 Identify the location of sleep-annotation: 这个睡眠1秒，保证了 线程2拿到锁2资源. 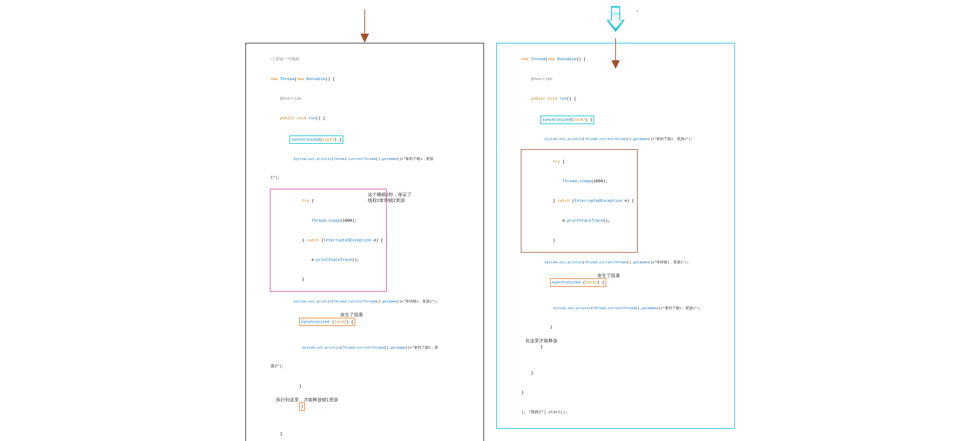
(390, 198).